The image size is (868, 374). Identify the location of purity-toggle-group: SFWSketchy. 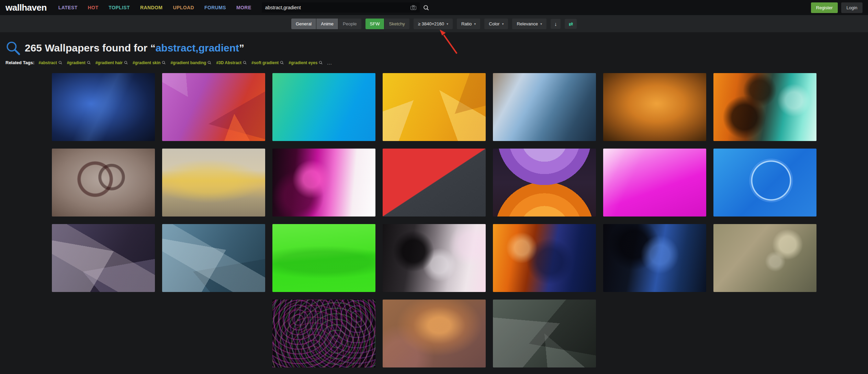
(387, 24).